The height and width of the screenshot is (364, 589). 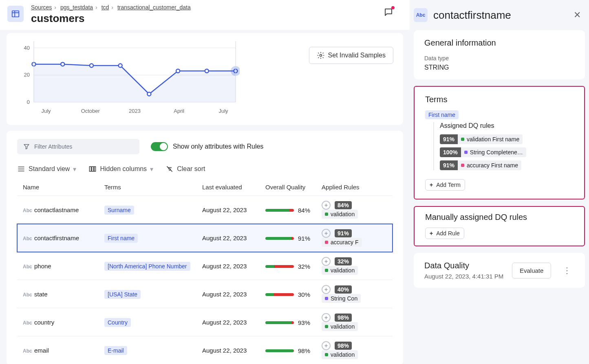 What do you see at coordinates (228, 187) in the screenshot?
I see `col-last: Last evaluated` at bounding box center [228, 187].